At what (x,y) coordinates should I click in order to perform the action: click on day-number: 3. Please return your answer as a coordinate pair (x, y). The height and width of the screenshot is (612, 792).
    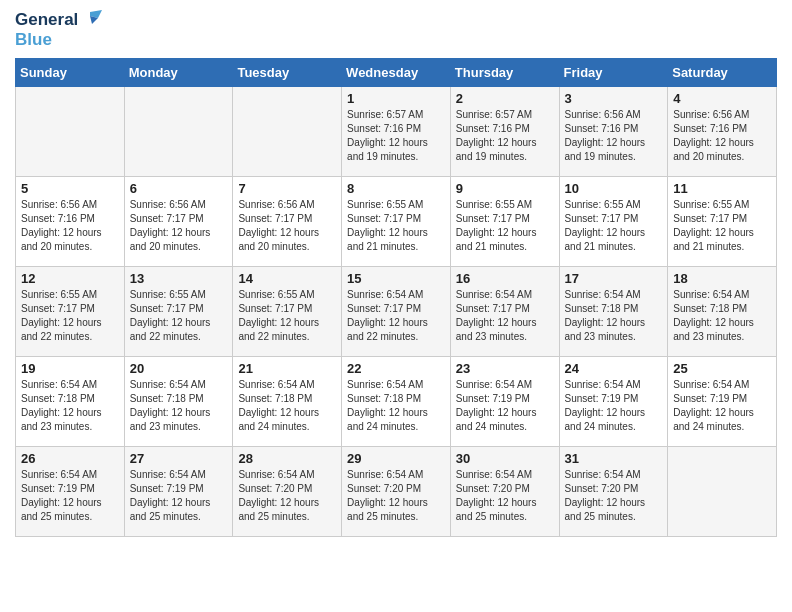
    Looking at the image, I should click on (614, 98).